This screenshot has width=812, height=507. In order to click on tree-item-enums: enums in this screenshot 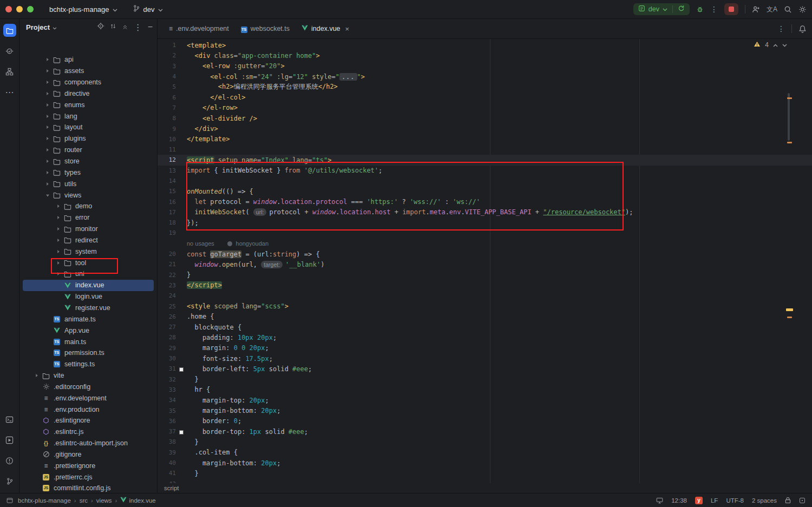, I will do `click(88, 105)`.